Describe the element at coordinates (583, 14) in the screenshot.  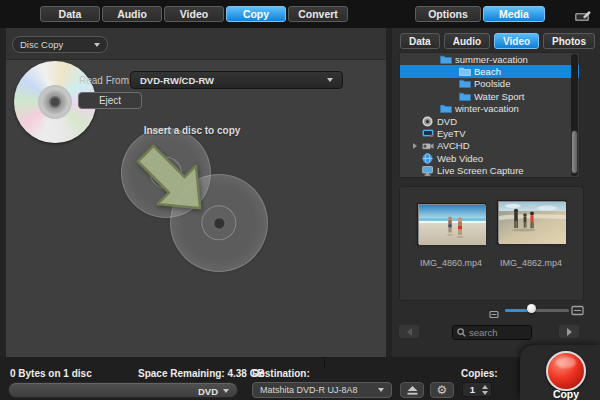
I see `media-browser-toggle-icon` at that location.